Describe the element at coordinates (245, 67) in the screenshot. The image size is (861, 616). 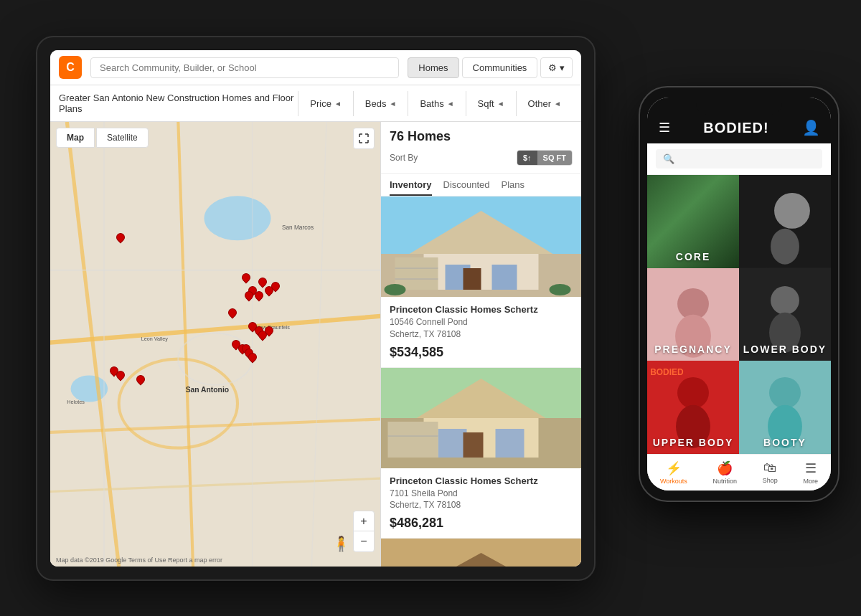
I see `search-input` at that location.